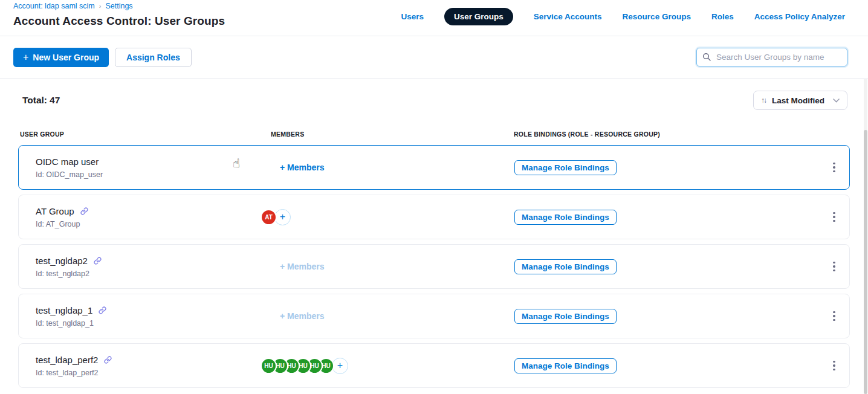 This screenshot has height=394, width=868. I want to click on sort-dropdown: ↑↓ Last Modified, so click(800, 100).